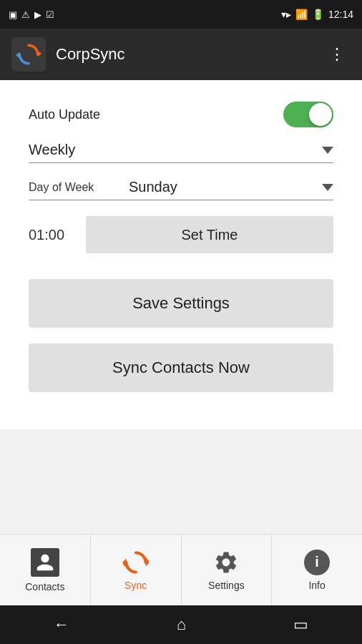 The width and height of the screenshot is (362, 644). I want to click on save-settings-button: Save Settings, so click(181, 303).